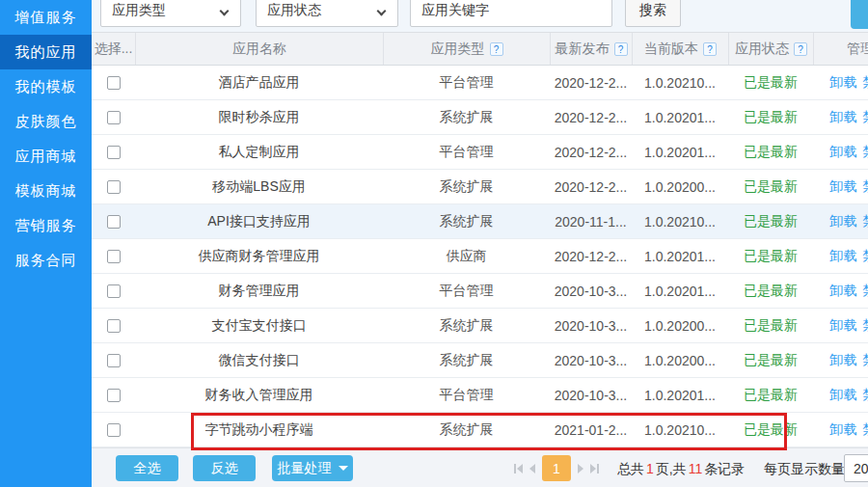  Describe the element at coordinates (147, 469) in the screenshot. I see `select-all-button: 全选` at that location.